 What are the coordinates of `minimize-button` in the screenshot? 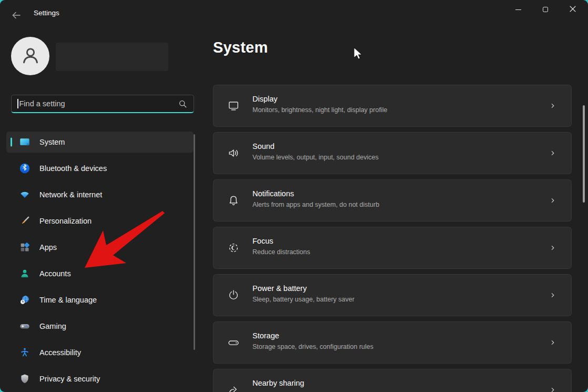 It's located at (518, 9).